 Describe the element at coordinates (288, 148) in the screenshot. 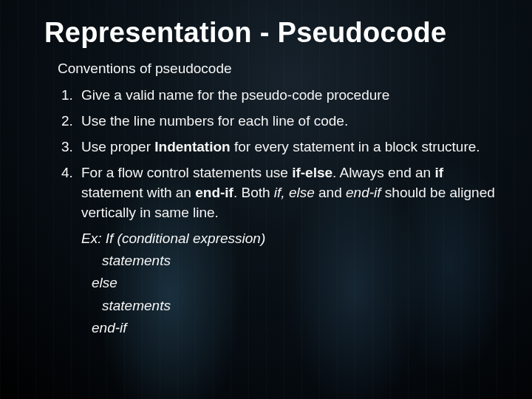

I see `list-item: Use proper Indentation for every stateme…` at that location.